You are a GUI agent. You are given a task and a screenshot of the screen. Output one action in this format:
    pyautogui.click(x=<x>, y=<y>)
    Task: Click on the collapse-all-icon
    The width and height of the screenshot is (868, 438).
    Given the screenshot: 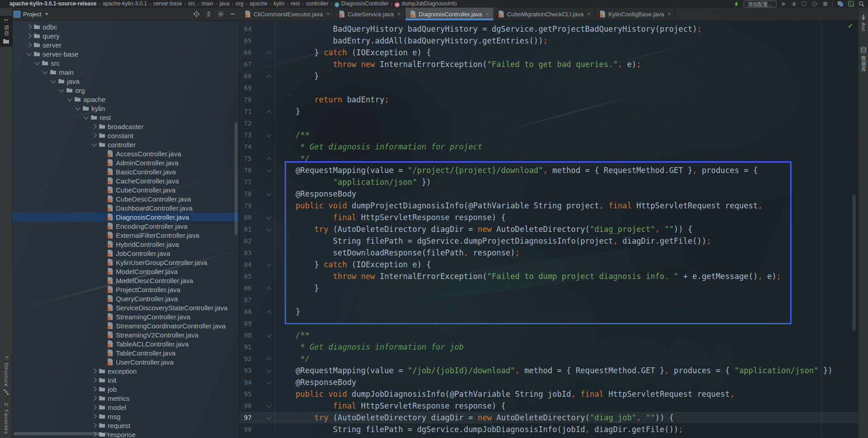 What is the action you would take?
    pyautogui.click(x=209, y=14)
    